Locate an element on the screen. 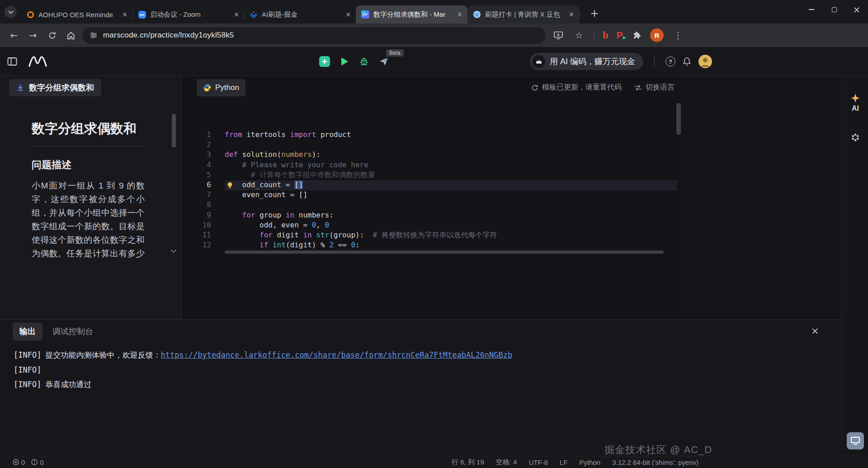 The width and height of the screenshot is (868, 468). python-icon is located at coordinates (207, 88).